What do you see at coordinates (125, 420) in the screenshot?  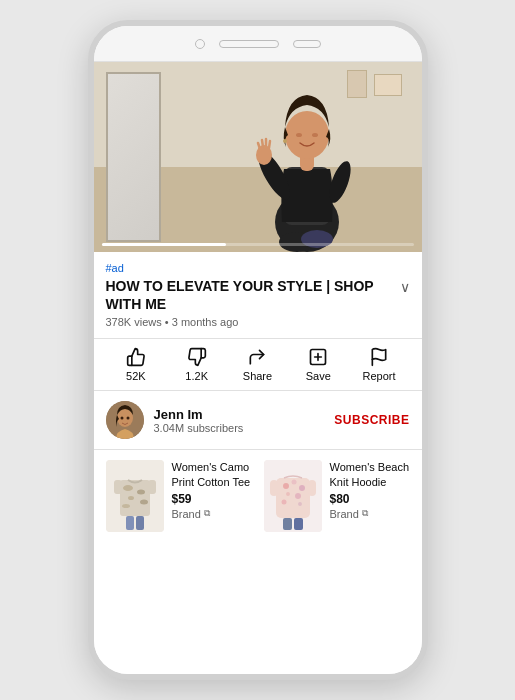 I see `channel-avatar` at bounding box center [125, 420].